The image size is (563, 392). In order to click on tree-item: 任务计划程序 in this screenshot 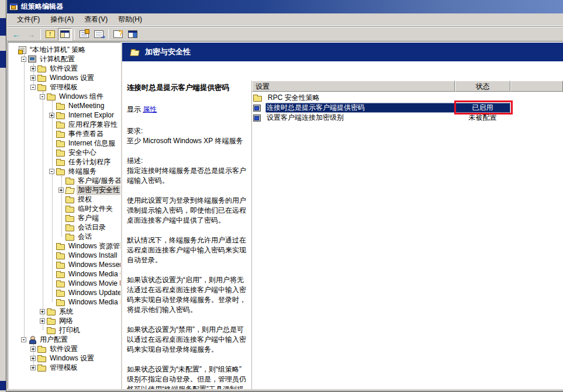, I will do `click(64, 162)`.